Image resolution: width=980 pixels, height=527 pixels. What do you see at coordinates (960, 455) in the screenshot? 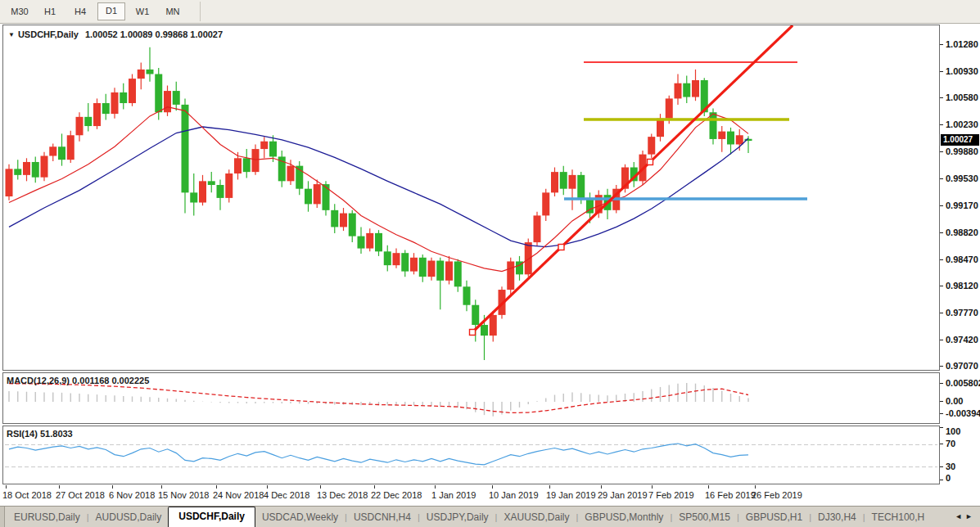
I see `rsi-axis: 10070300` at bounding box center [960, 455].